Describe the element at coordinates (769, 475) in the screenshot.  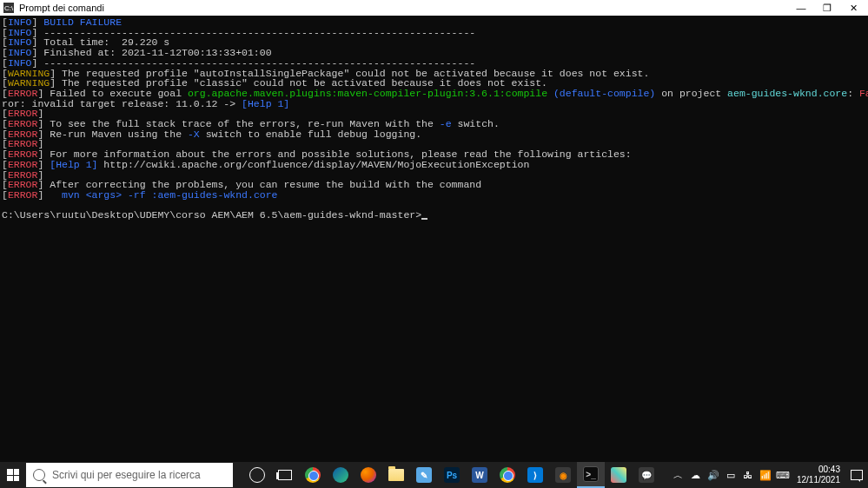
I see `system-tray: ︿ ☁ 🔊 ▭ 🖧 📶 ⌨ 00:43 12/11/2021` at that location.